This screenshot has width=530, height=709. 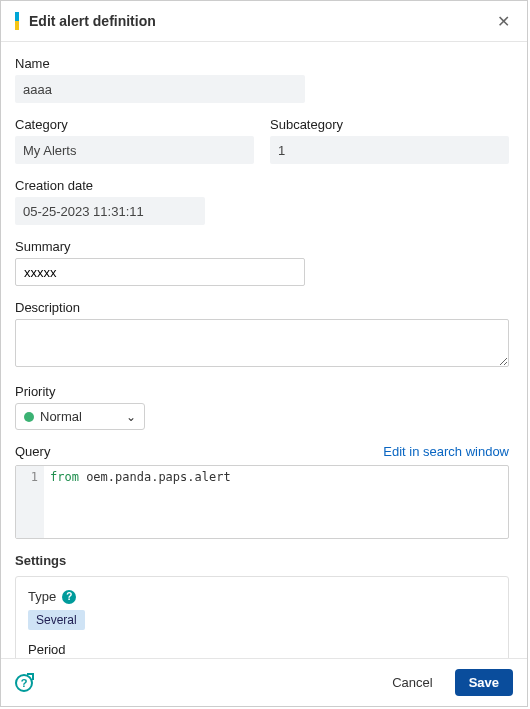 What do you see at coordinates (17, 21) in the screenshot?
I see `header-accent` at bounding box center [17, 21].